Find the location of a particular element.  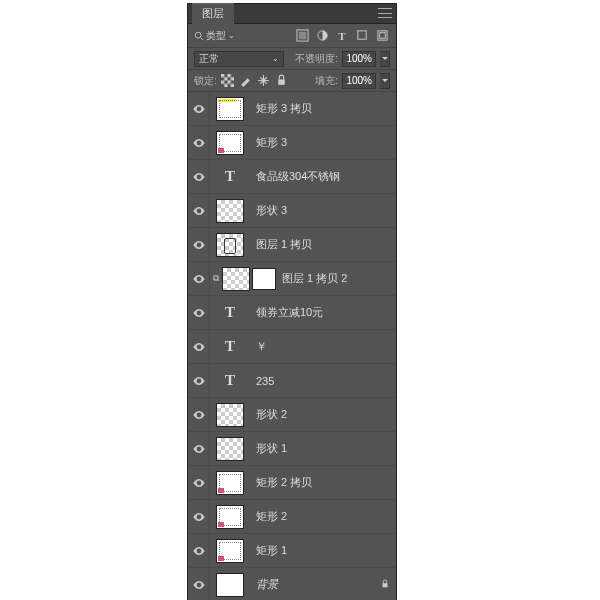

layer-row: 矩形 3 is located at coordinates (292, 143).